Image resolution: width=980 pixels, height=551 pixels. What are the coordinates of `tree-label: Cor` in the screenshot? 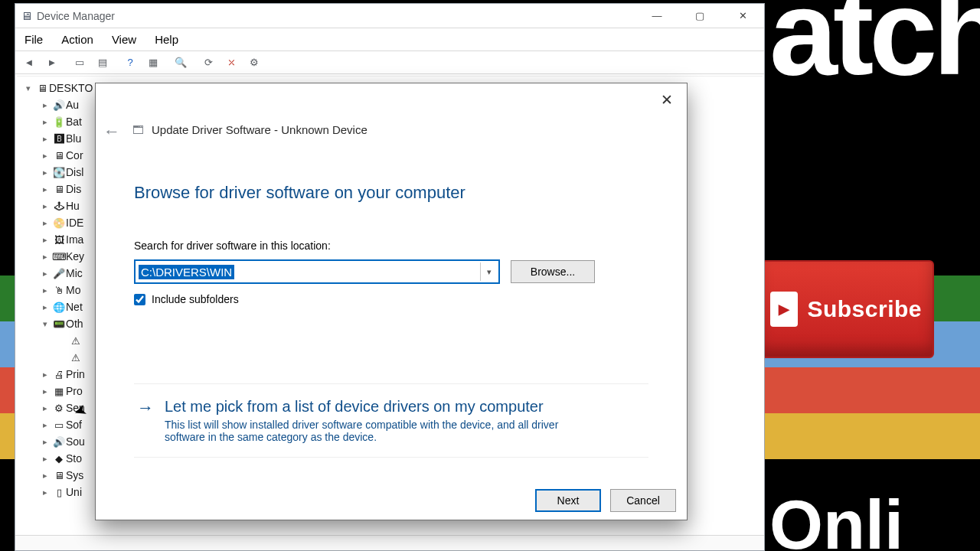 It's located at (75, 155).